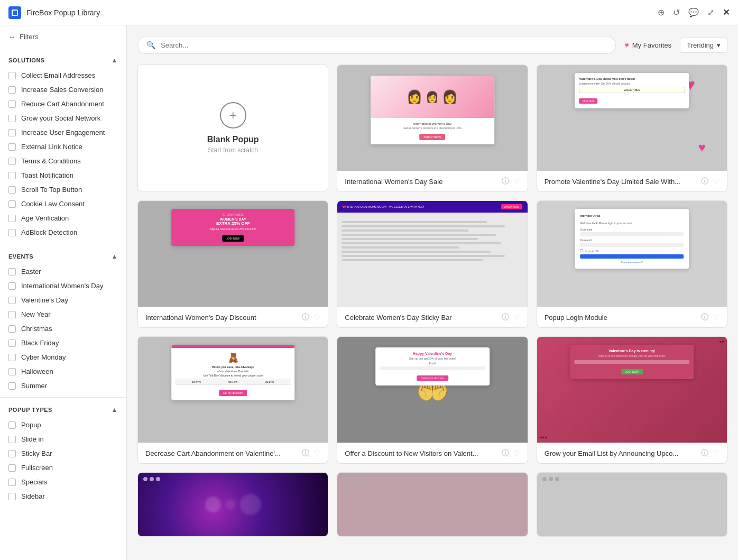  I want to click on email-btn: JOIN NOW, so click(632, 372).